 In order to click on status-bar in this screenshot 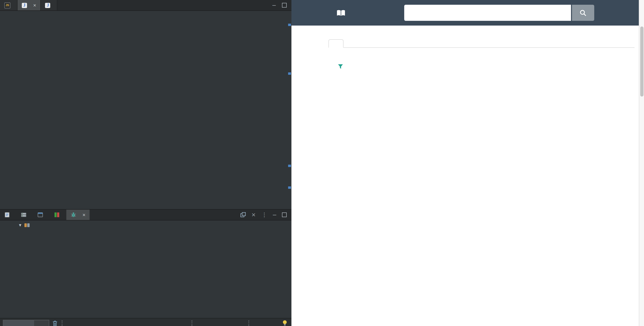, I will do `click(146, 322)`.